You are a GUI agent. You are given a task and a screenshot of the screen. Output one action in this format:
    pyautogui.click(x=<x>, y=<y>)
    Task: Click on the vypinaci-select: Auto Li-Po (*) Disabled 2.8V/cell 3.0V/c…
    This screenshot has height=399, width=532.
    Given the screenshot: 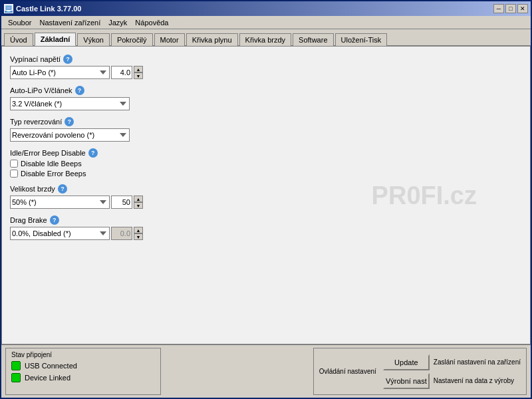 What is the action you would take?
    pyautogui.click(x=60, y=72)
    